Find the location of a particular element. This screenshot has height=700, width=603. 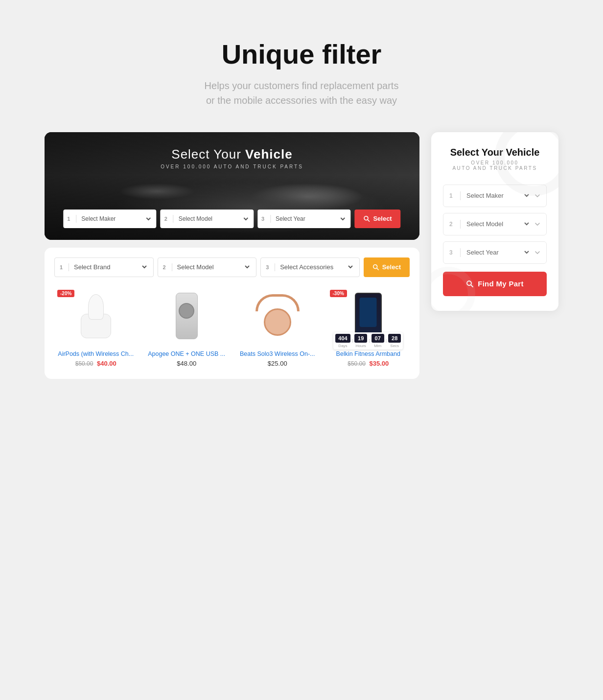

page-header: Unique filter Helps your customers find … is located at coordinates (302, 73).